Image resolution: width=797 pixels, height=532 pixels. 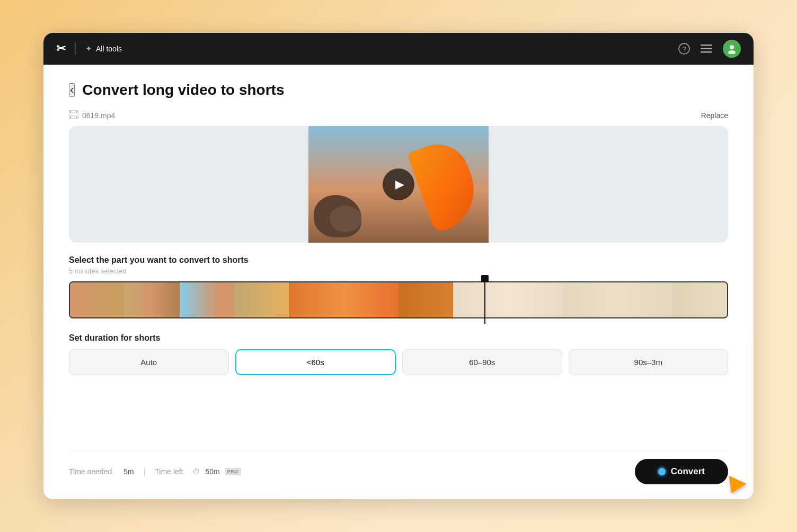 What do you see at coordinates (90, 472) in the screenshot?
I see `time-needed-label: Time needed` at bounding box center [90, 472].